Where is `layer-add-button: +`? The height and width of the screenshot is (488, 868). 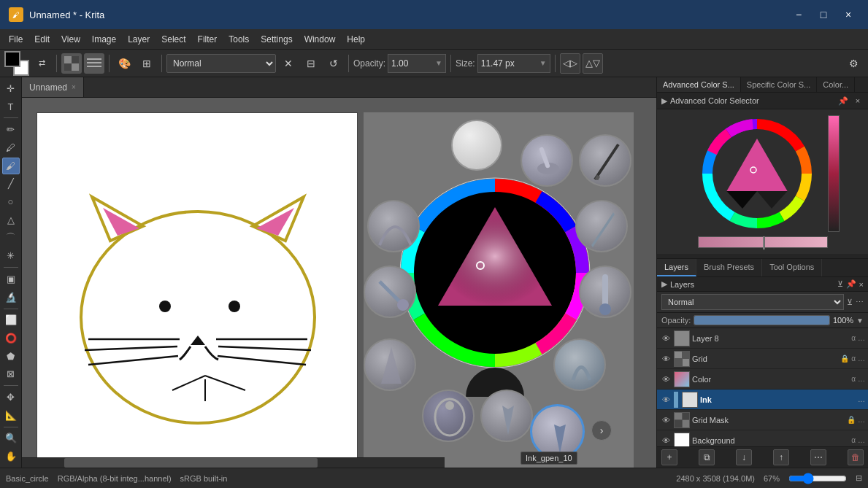 layer-add-button: + is located at coordinates (669, 457).